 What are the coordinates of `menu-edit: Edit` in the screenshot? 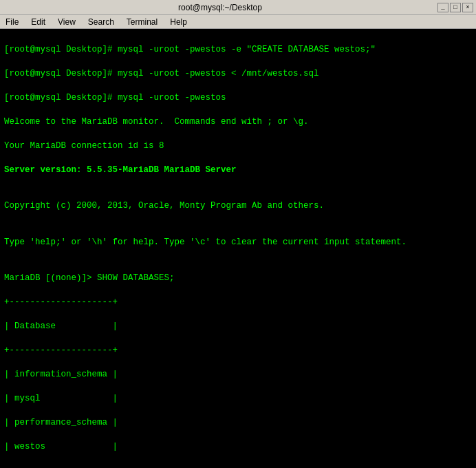 It's located at (39, 22).